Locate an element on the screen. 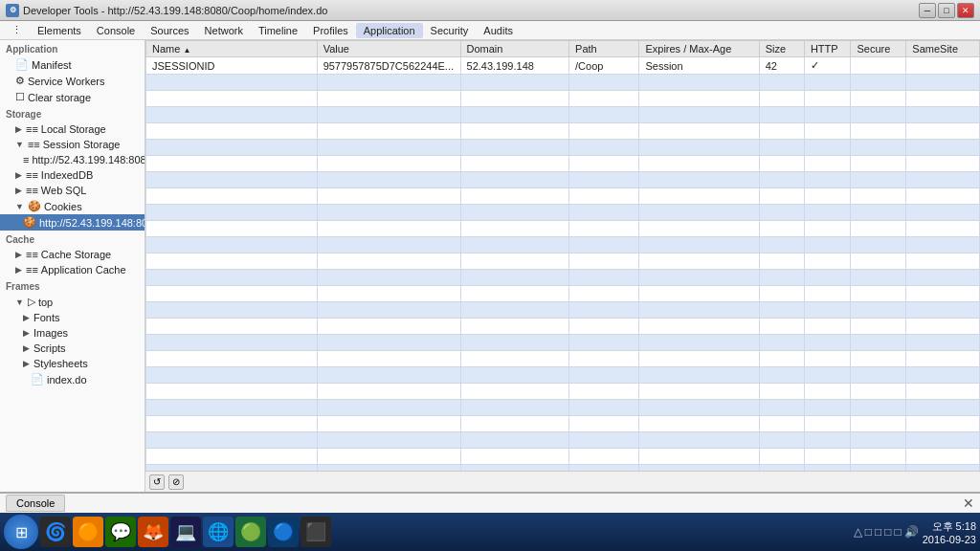 The height and width of the screenshot is (551, 980). close-console-button: ✕ is located at coordinates (969, 503).